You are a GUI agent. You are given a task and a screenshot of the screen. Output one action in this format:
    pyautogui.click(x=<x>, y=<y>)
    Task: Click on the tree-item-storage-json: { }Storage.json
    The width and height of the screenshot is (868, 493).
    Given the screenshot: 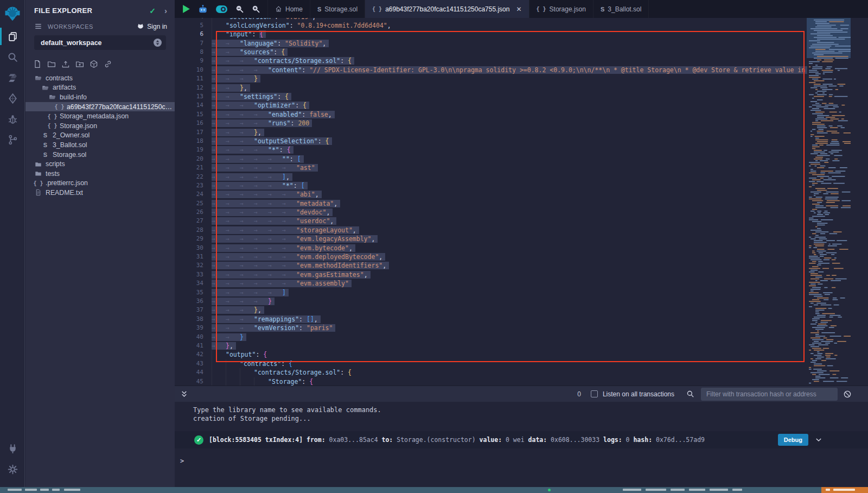 What is the action you would take?
    pyautogui.click(x=100, y=126)
    